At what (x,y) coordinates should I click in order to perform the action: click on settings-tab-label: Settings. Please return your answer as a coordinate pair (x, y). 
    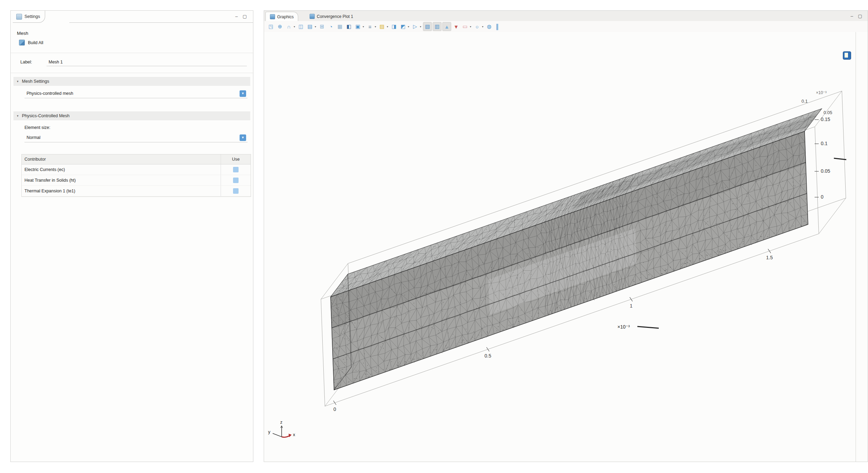
    Looking at the image, I should click on (32, 17).